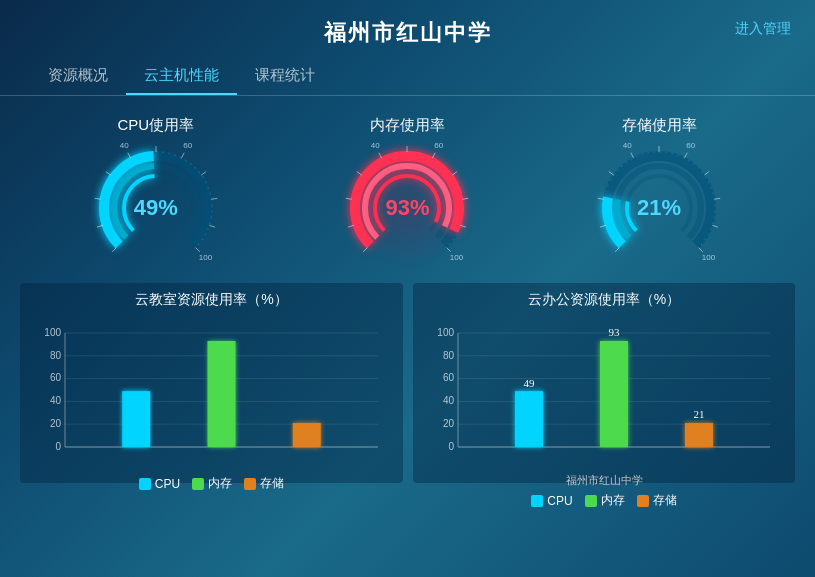 The width and height of the screenshot is (815, 577). What do you see at coordinates (408, 126) in the screenshot?
I see `mem-gauge-title: 内存使用率` at bounding box center [408, 126].